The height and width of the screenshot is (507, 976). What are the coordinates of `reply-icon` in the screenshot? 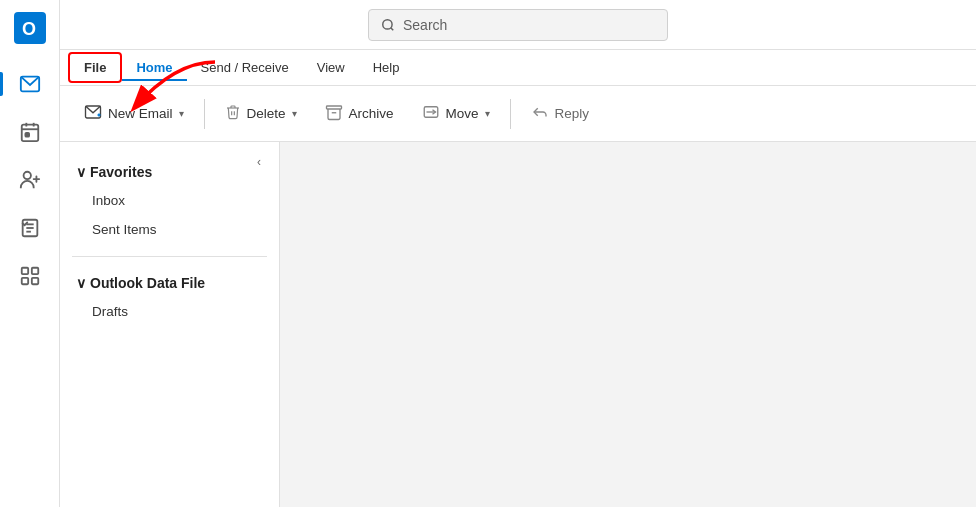 It's located at (540, 114).